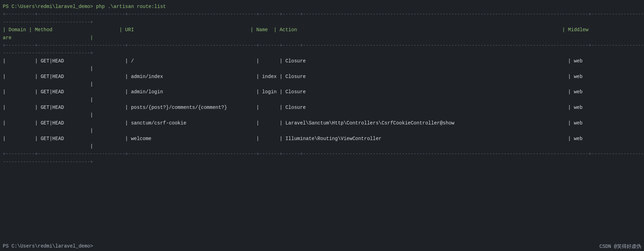  What do you see at coordinates (322, 38) in the screenshot?
I see `header-cont: are |` at bounding box center [322, 38].